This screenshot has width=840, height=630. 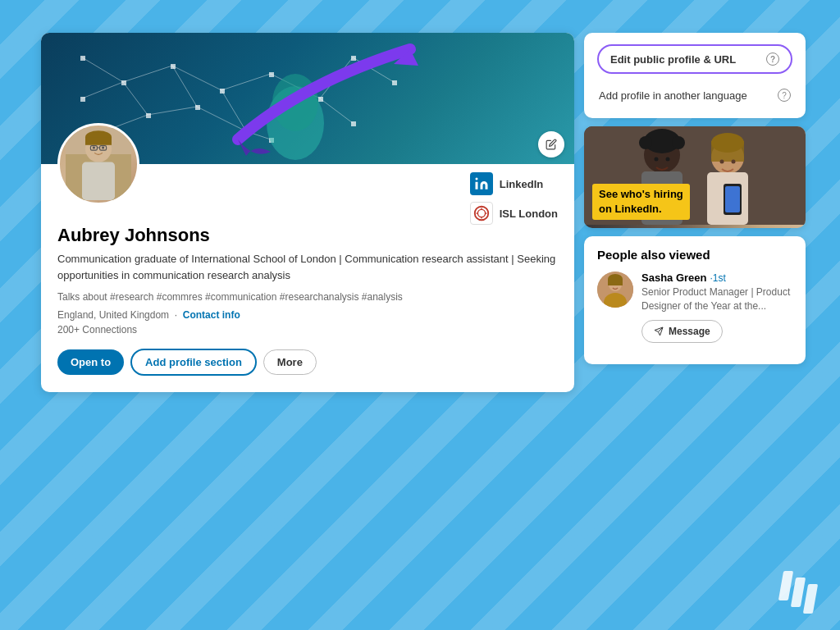 I want to click on avatar-image, so click(x=98, y=164).